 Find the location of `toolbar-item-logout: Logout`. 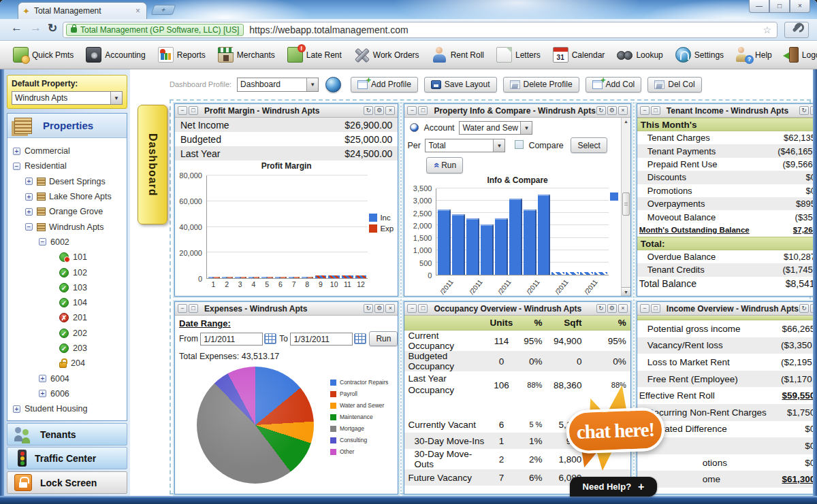

toolbar-item-logout: Logout is located at coordinates (798, 54).